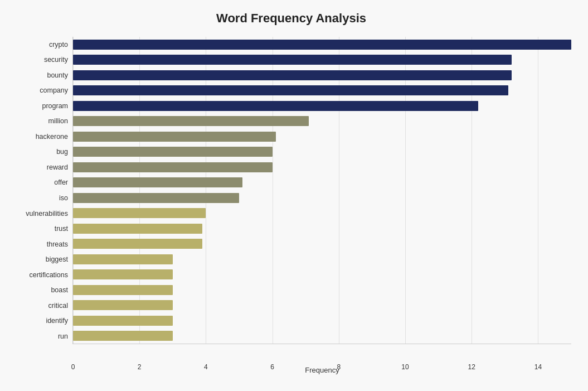 The image size is (588, 391). Describe the element at coordinates (40, 321) in the screenshot. I see `y-label: identify` at that location.